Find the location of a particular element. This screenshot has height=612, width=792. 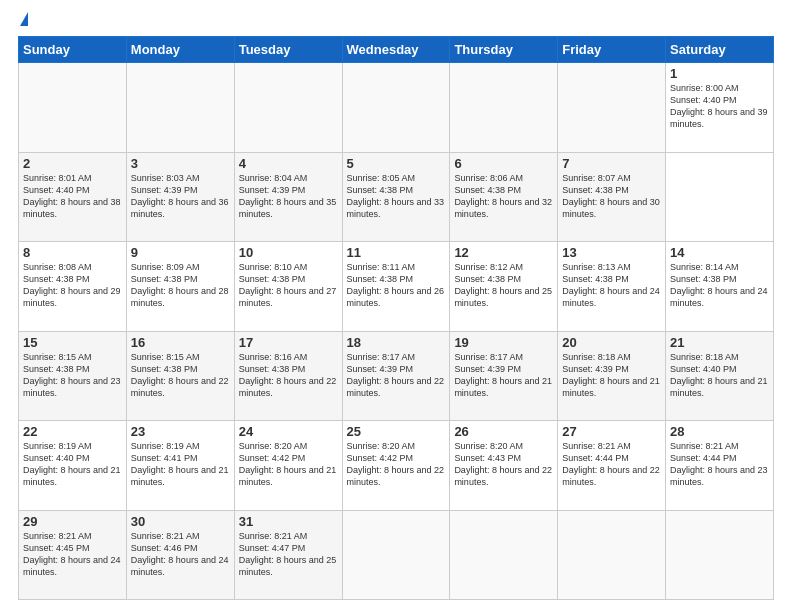

day-number: 2 is located at coordinates (72, 164).